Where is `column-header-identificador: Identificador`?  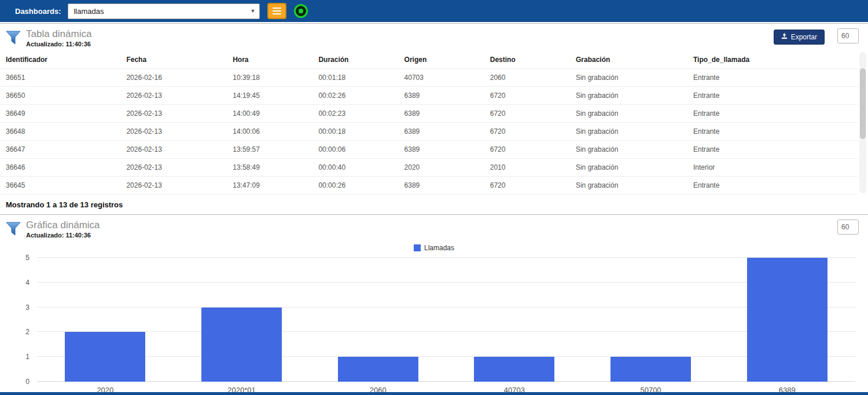 column-header-identificador: Identificador is located at coordinates (61, 60).